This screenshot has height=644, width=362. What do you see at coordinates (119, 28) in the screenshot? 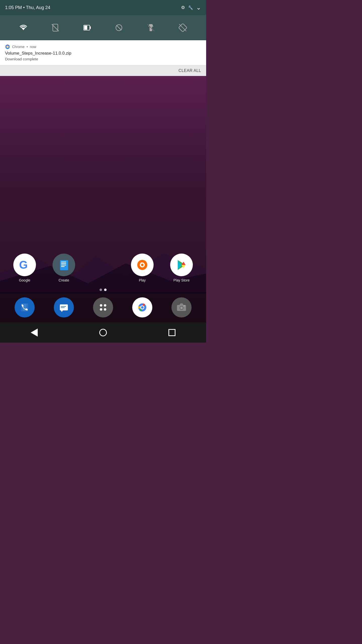
I see `no-dnd-icon` at bounding box center [119, 28].